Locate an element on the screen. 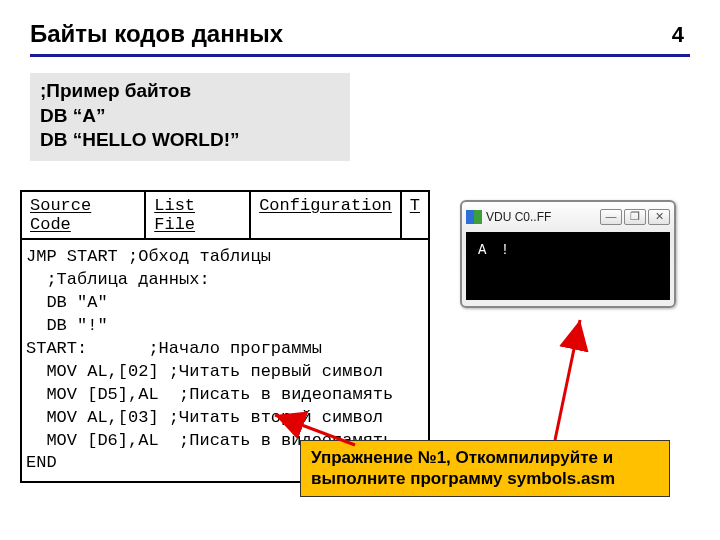  tab-truncated: T is located at coordinates (415, 215).